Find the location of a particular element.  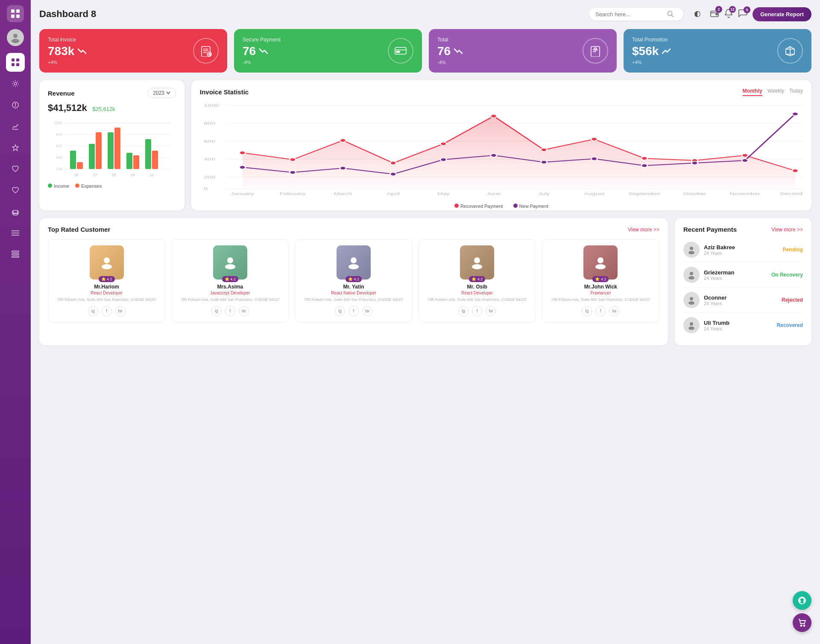

svg-text: 400 is located at coordinates (59, 157).